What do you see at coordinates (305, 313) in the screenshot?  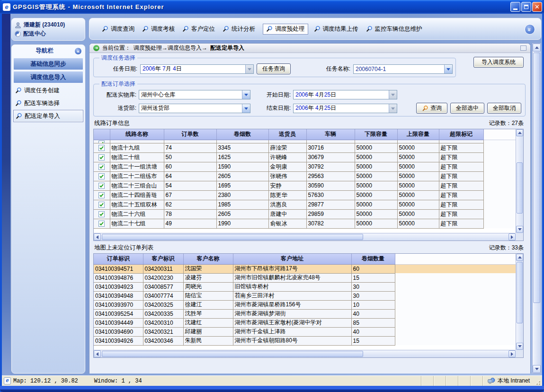 I see `table-row: 034100395254034200335沈胜琴湖州市菱湖镇梦湖街40` at bounding box center [305, 313].